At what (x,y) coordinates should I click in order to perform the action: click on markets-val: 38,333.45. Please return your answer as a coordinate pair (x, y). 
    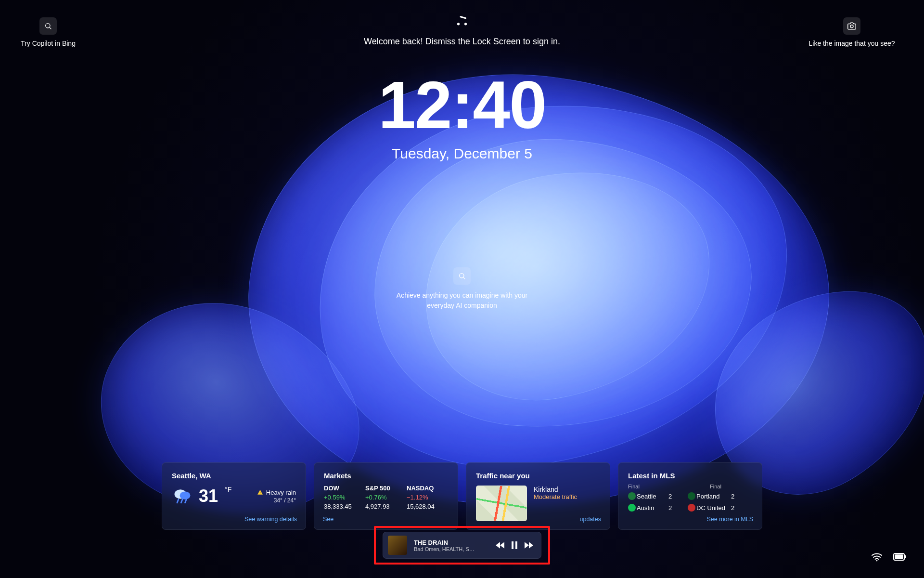
    Looking at the image, I should click on (345, 507).